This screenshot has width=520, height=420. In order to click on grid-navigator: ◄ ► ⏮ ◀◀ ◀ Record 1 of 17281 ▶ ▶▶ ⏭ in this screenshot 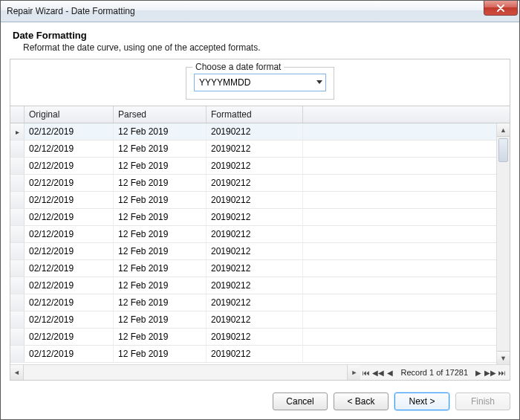, I will do `click(260, 372)`.